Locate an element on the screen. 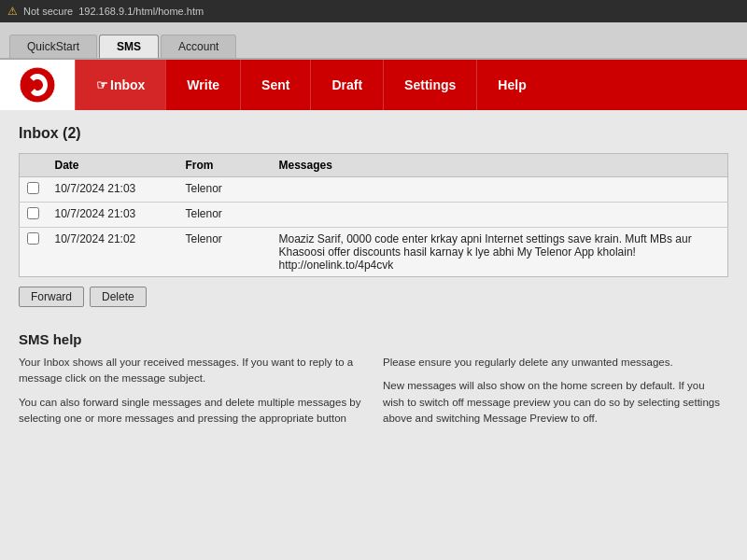 This screenshot has height=560, width=747. tab-bar: QuickStart SMS Account is located at coordinates (374, 41).